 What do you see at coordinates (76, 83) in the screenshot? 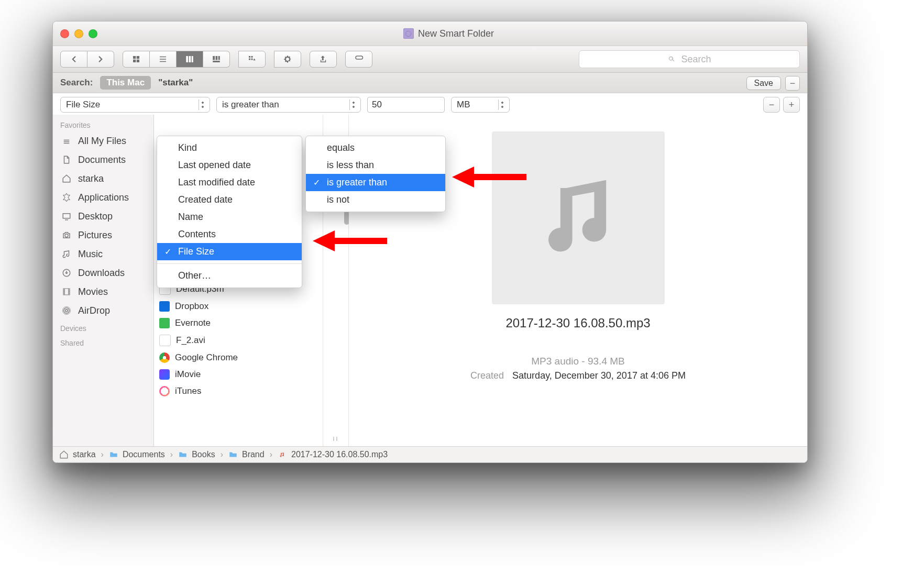
I see `scope-label: Search:` at bounding box center [76, 83].